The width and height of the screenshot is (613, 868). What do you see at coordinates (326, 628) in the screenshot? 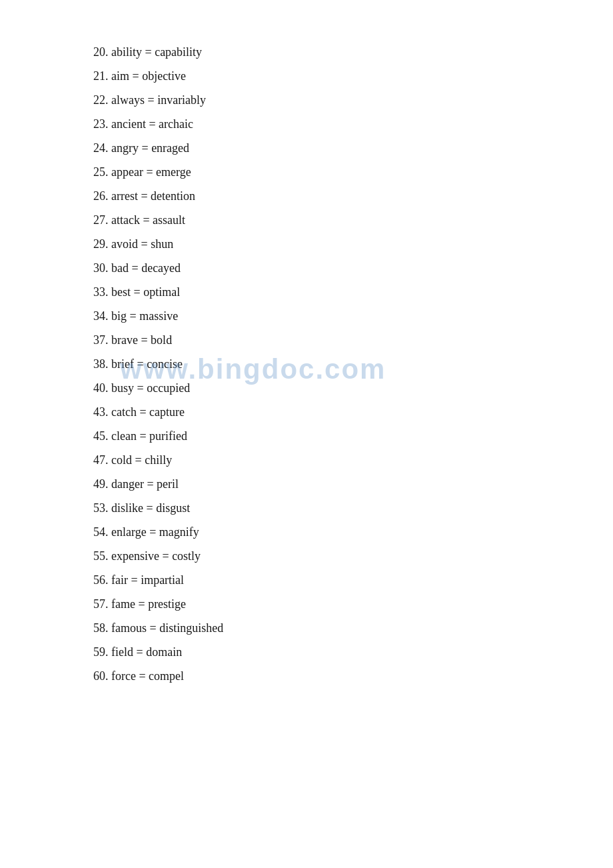
I see `list-item: 58. famous = distinguished` at bounding box center [326, 628].